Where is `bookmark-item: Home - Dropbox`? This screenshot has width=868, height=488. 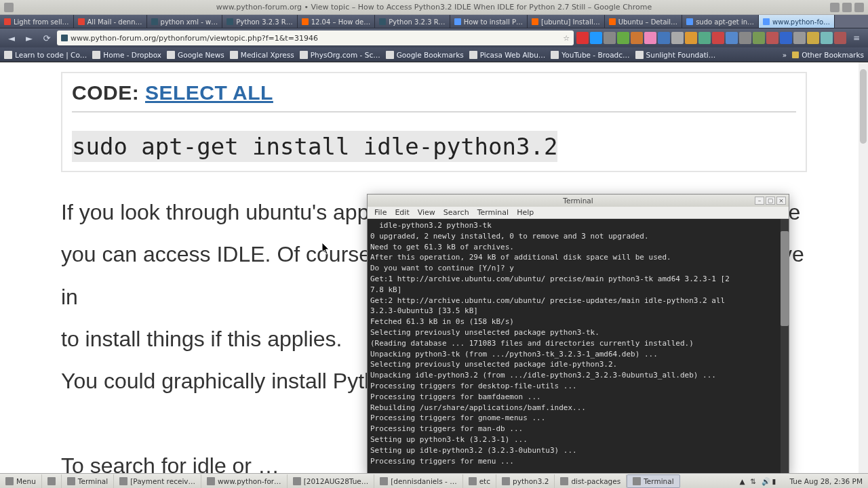
bookmark-item: Home - Dropbox is located at coordinates (127, 55).